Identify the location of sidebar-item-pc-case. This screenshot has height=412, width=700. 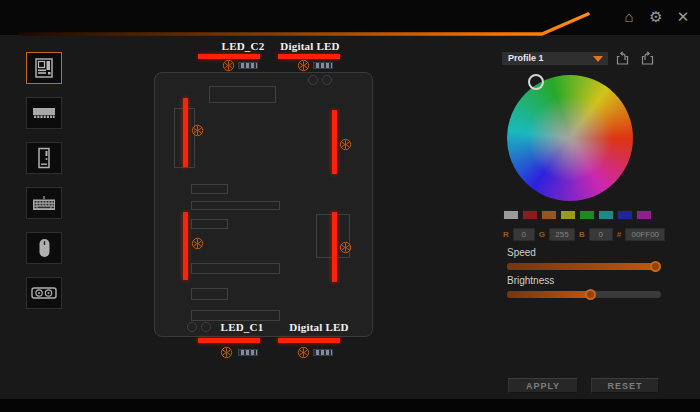
(44, 158).